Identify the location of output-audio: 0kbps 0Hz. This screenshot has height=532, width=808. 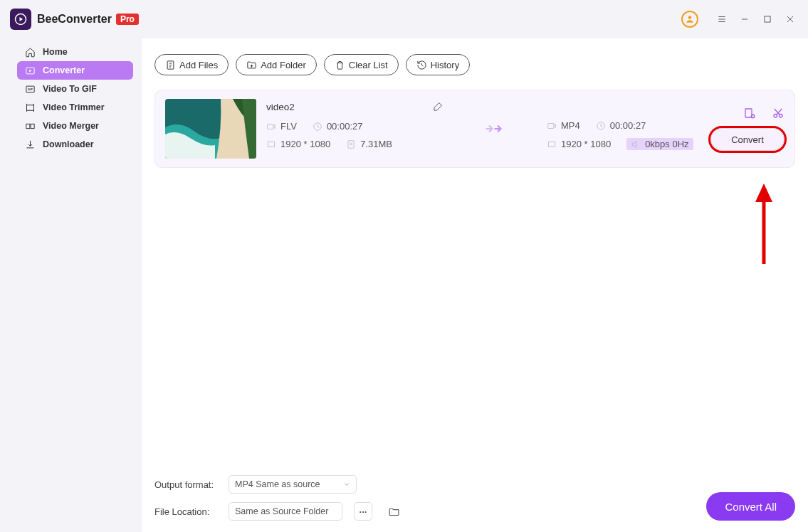
(659, 144).